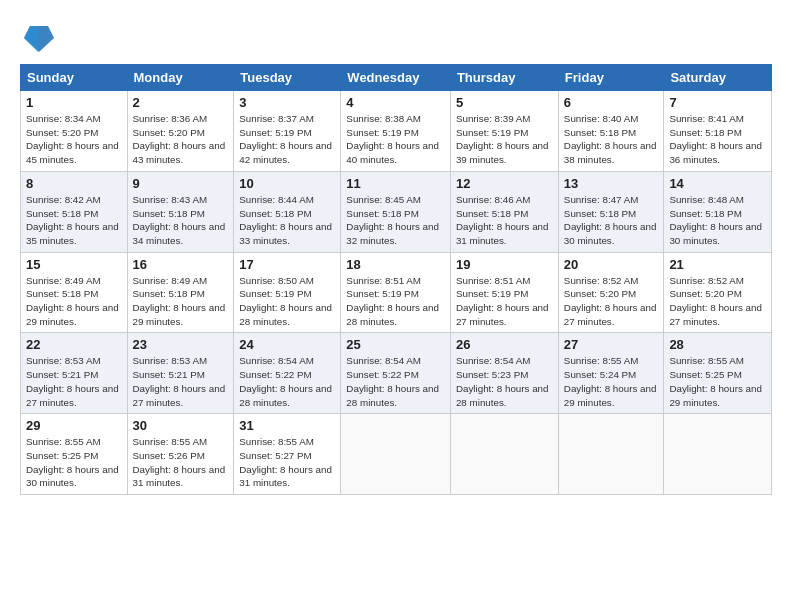 The image size is (792, 612). I want to click on logo, so click(37, 36).